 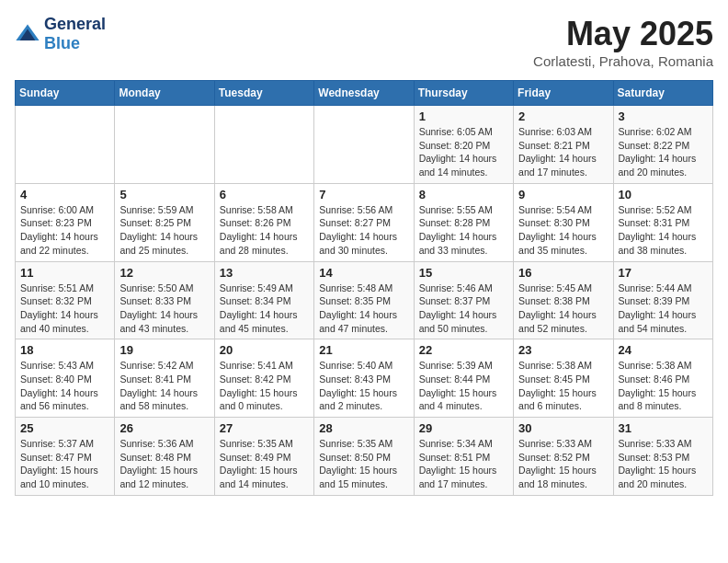 I want to click on day-number: 16, so click(x=563, y=272).